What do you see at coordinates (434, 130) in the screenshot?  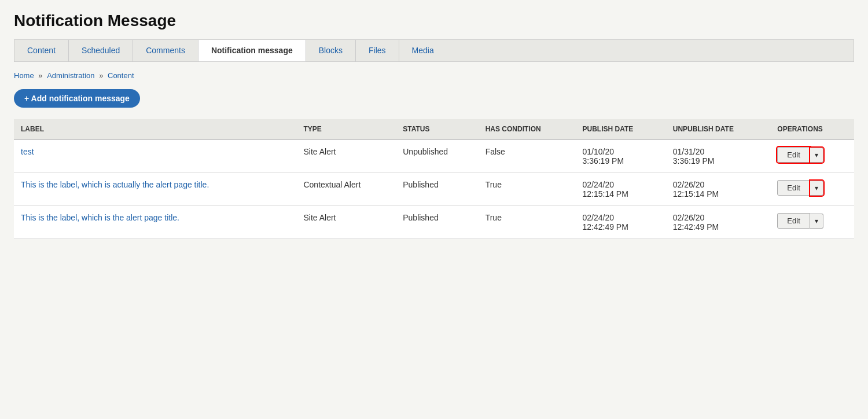 I see `table-header: LABELTYPESTATUSHAS CONDITIONPUBLISH DATE…` at bounding box center [434, 130].